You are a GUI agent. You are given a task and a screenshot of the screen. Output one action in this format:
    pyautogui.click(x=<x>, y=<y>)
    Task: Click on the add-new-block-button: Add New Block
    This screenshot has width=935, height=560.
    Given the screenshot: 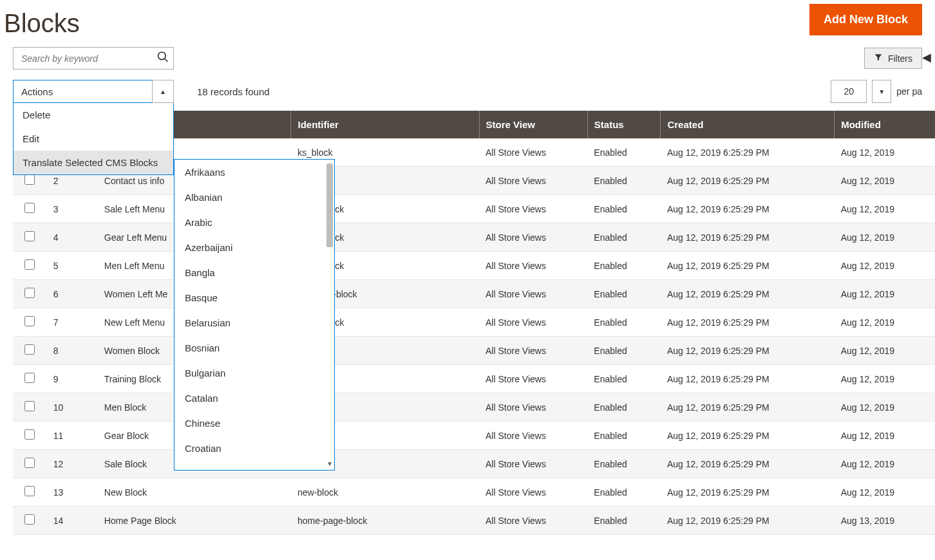 What is the action you would take?
    pyautogui.click(x=865, y=19)
    